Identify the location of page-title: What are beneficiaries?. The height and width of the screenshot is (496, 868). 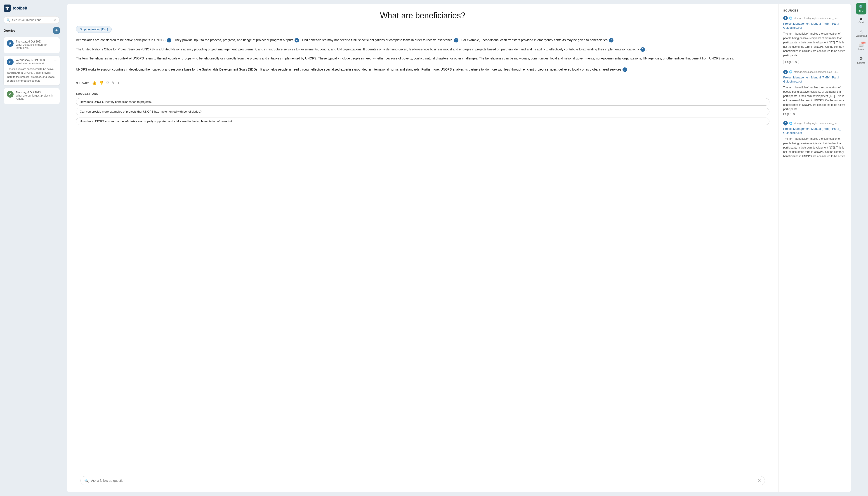
(423, 16).